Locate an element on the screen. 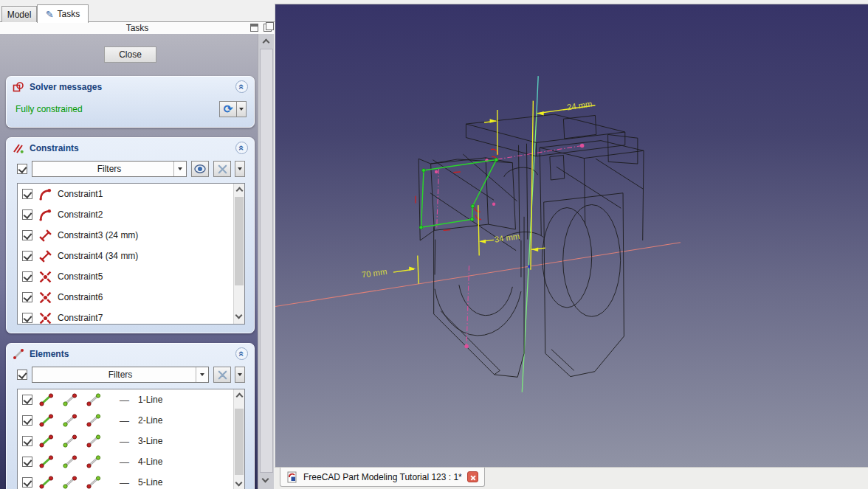 Image resolution: width=868 pixels, height=489 pixels. constraint-label: Constraint1 is located at coordinates (80, 194).